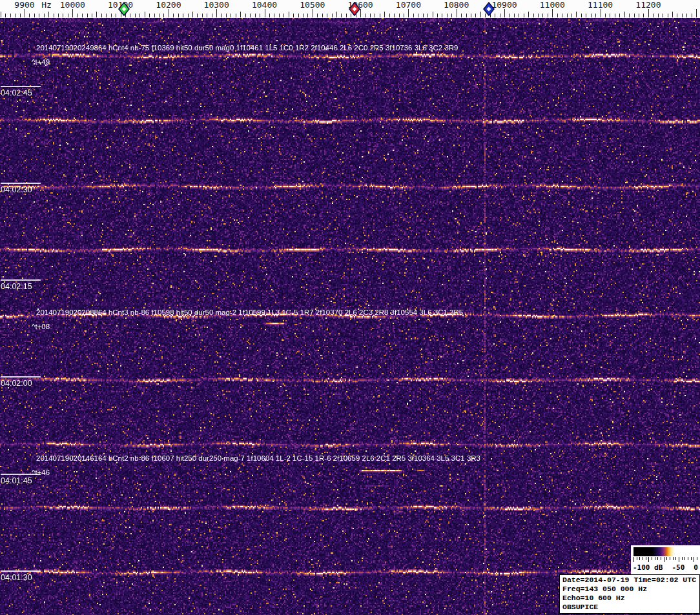 The height and width of the screenshot is (615, 700). What do you see at coordinates (665, 560) in the screenshot?
I see `colorbar-ticks` at bounding box center [665, 560].